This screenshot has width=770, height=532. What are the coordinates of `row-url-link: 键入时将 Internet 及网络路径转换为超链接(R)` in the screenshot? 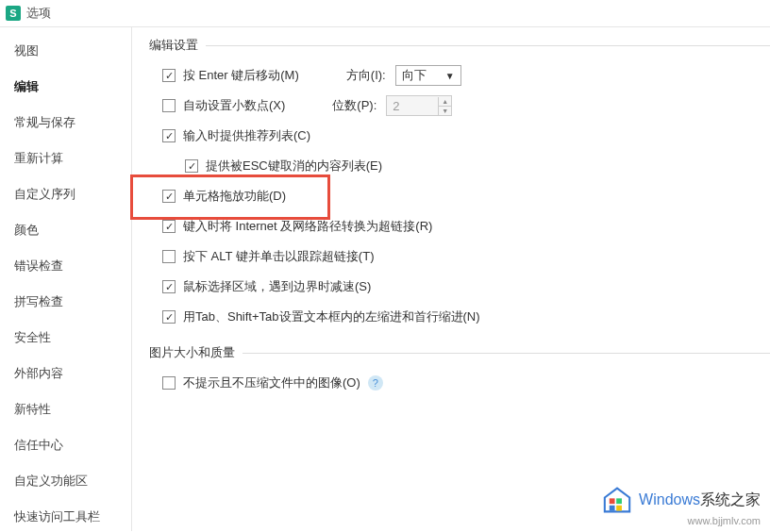 It's located at (466, 226).